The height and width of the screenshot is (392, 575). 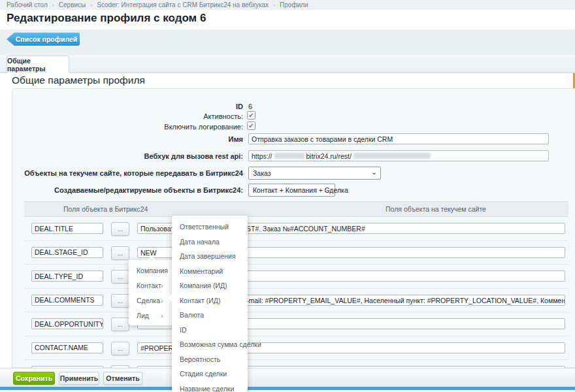 I want to click on favorite-star-icon: ☆, so click(x=176, y=19).